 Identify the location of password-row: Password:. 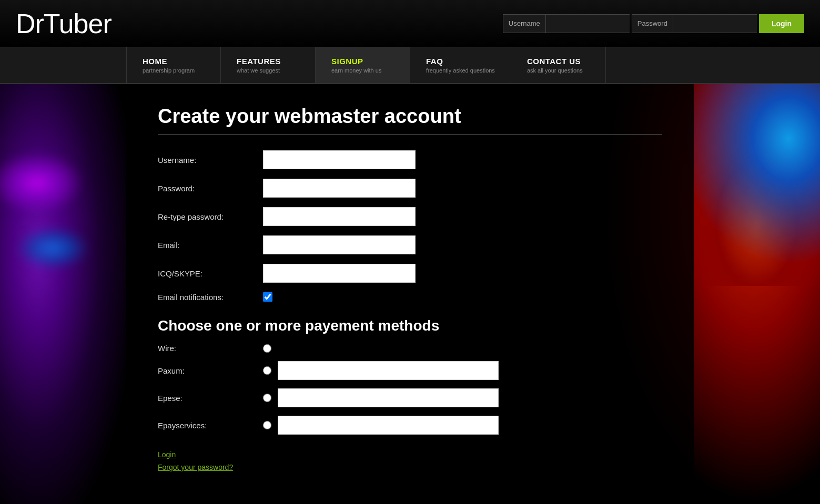
(410, 188).